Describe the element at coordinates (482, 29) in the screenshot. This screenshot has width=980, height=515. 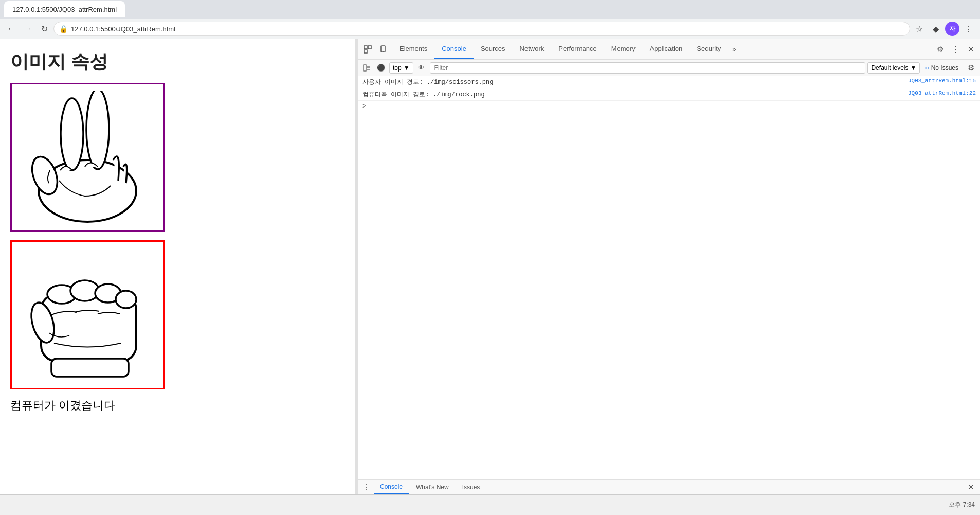
I see `address-bar: 🔒 127.0.0.1:5500/JQ03_attrRem.html` at that location.